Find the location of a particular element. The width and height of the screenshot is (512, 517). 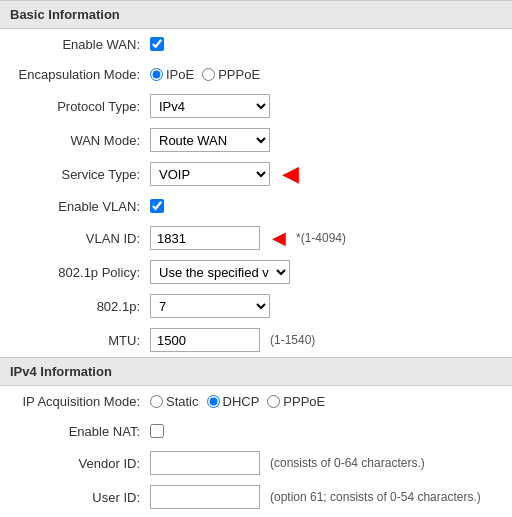

ip-acq-pppoe-radio is located at coordinates (274, 402).